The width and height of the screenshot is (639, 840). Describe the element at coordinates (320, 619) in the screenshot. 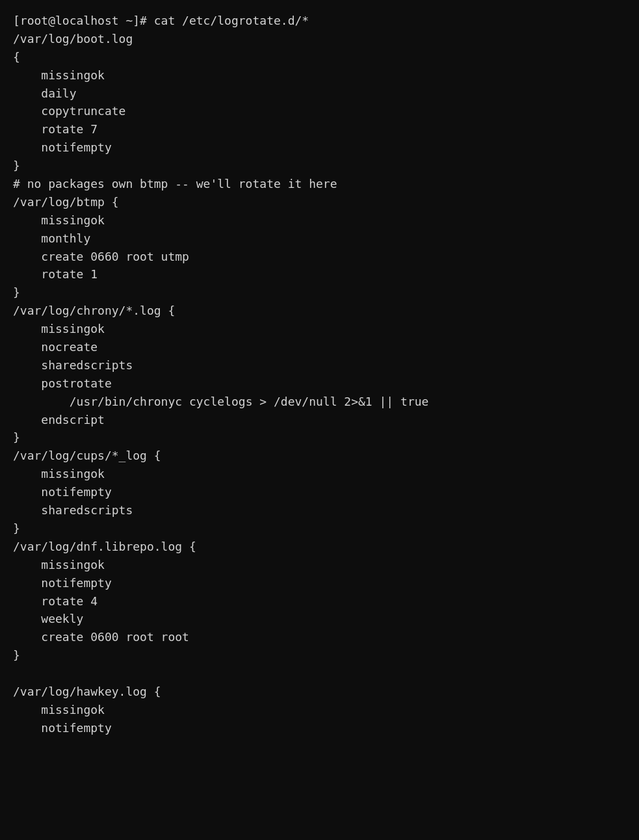

I see `terminal-line: weekly` at that location.